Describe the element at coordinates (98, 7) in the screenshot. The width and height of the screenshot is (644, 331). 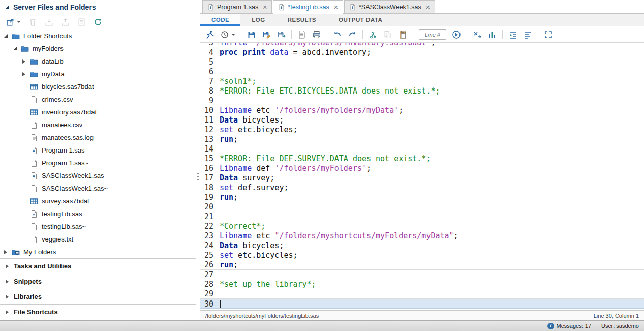
I see `navigation-panel-header: Server Files and Folders` at that location.